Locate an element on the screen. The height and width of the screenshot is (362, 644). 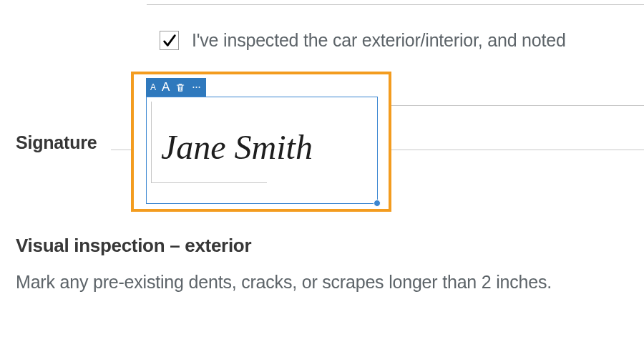
inspected-checkbox-row: I've inspected the car exterior/interior… is located at coordinates (363, 40).